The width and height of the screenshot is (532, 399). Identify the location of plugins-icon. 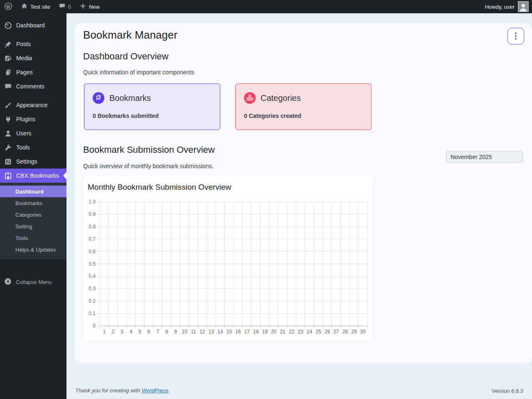
(8, 119).